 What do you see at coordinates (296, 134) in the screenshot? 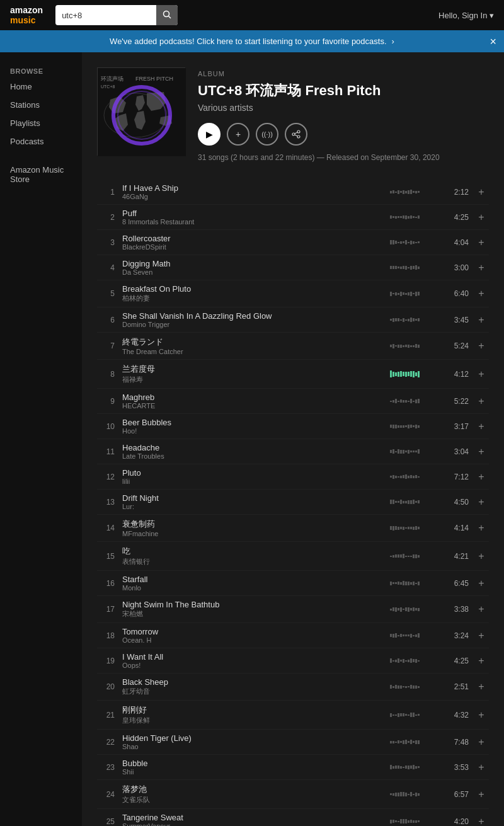
I see `share-button` at bounding box center [296, 134].